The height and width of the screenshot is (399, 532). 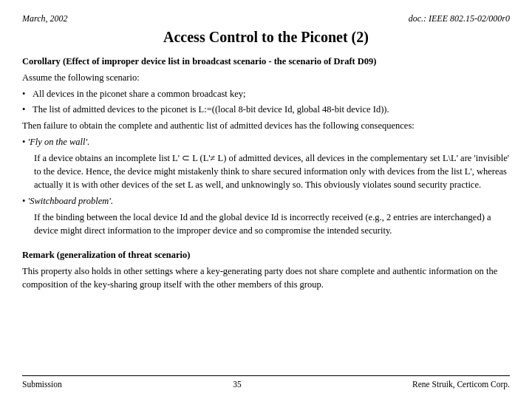 I want to click on header: March, 2002 doc.: IEEE 802.15-02/000r0, so click(x=266, y=19).